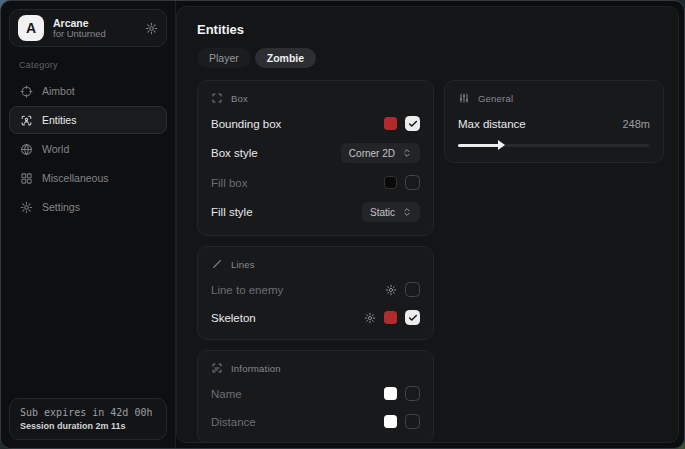 This screenshot has width=685, height=449. Describe the element at coordinates (316, 394) in the screenshot. I see `setting-row-name: Name` at that location.